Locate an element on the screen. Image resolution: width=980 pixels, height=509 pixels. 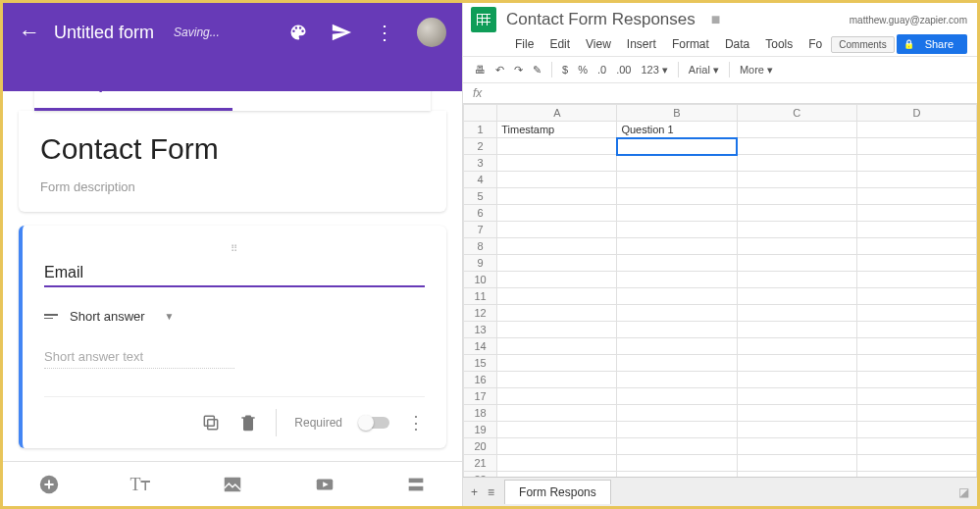
row-head-5: 5 is located at coordinates (481, 196).